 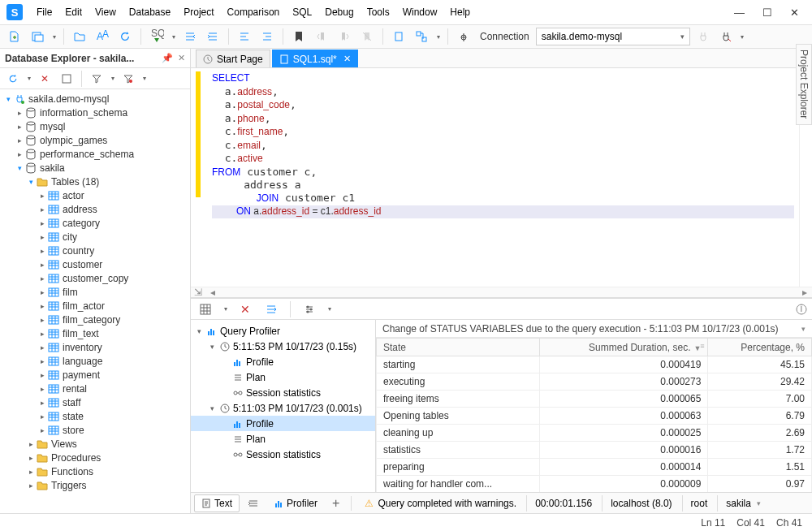 What do you see at coordinates (102, 37) in the screenshot?
I see `font-size-icon: AA` at bounding box center [102, 37].